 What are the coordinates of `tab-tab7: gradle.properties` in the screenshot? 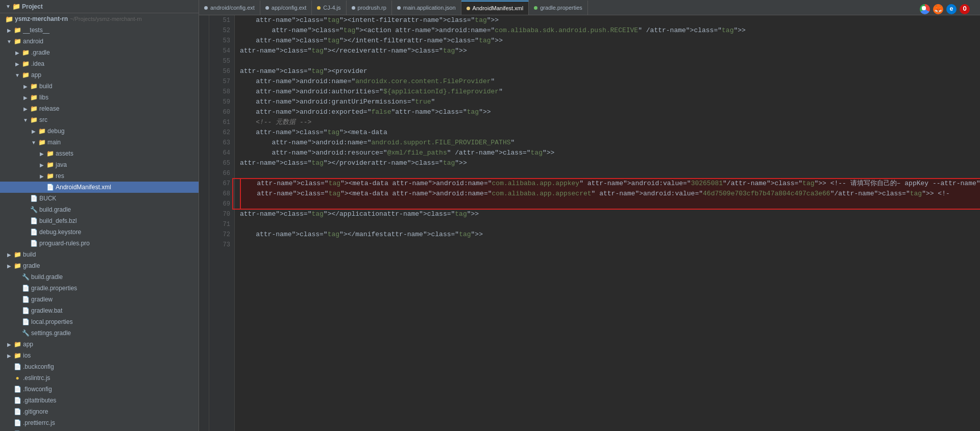 It's located at (558, 8).